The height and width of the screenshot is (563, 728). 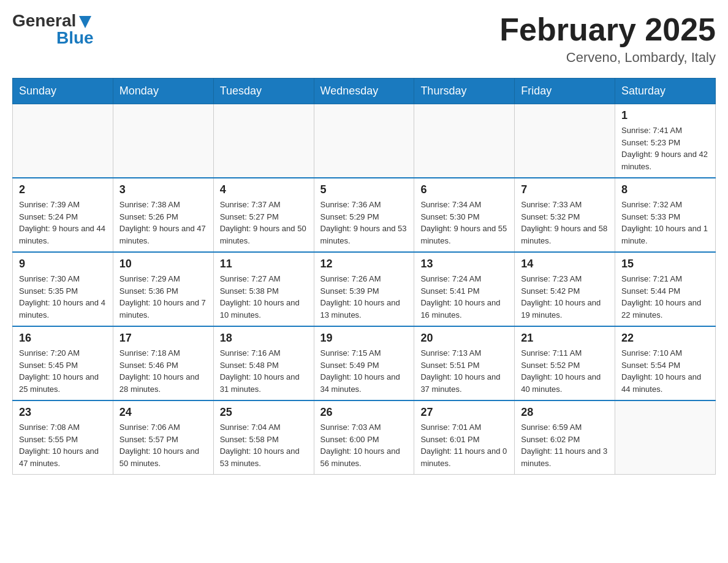 I want to click on day-info: Sunrise: 7:39 AMSunset: 5:24 PMDaylight:…, so click(x=63, y=223).